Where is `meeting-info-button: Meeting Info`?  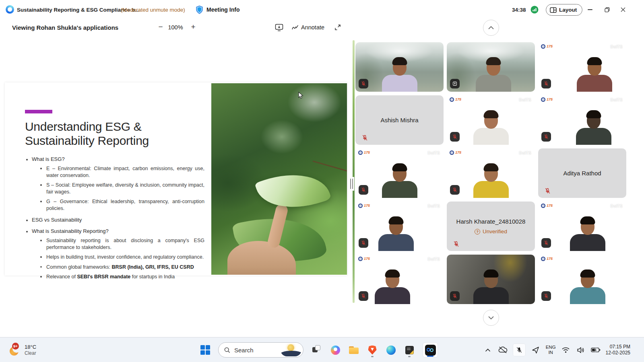
meeting-info-button: Meeting Info is located at coordinates (223, 10).